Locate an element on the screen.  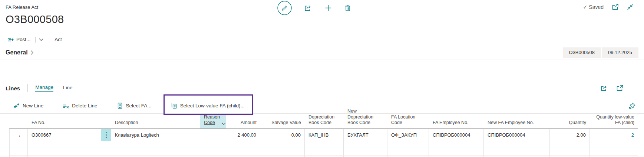
collapse-button is located at coordinates (630, 7).